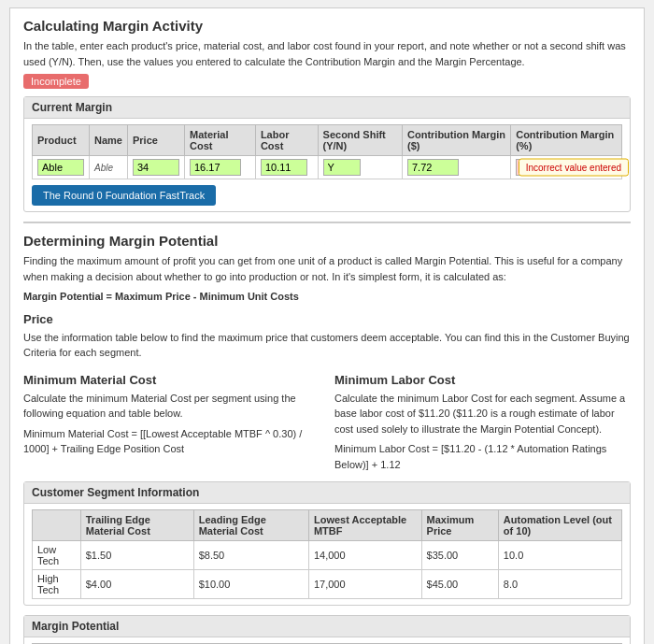 This screenshot has width=654, height=644. I want to click on seg-leading-lowtech: $8.50, so click(250, 555).